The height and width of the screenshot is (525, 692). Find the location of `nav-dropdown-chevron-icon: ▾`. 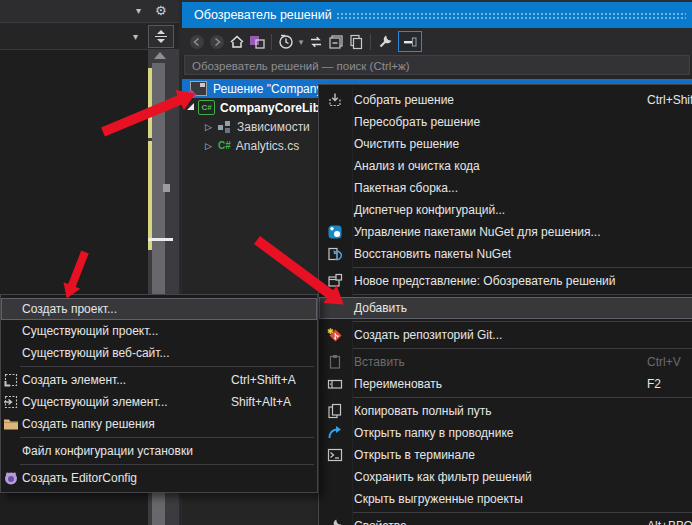

nav-dropdown-chevron-icon: ▾ is located at coordinates (136, 36).